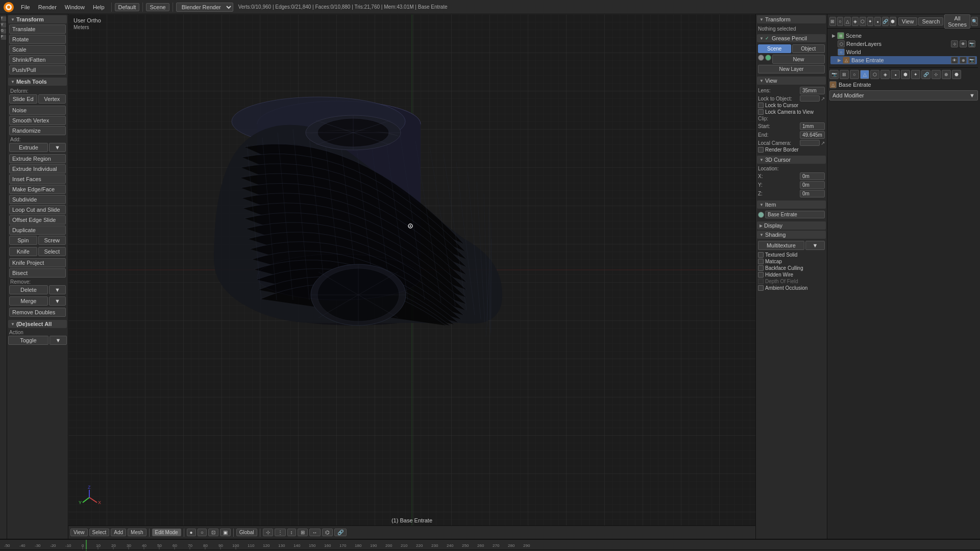 The width and height of the screenshot is (980, 551). What do you see at coordinates (815, 245) in the screenshot?
I see `multitexture-arrow: ▼` at bounding box center [815, 245].